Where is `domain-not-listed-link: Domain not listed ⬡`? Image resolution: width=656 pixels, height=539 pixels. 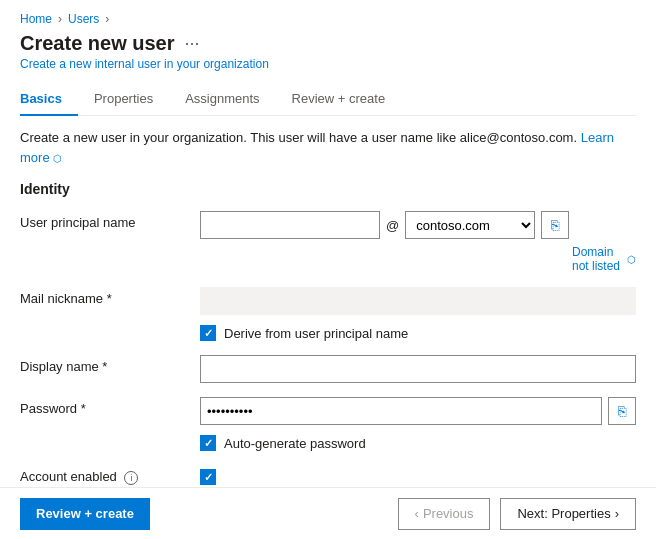
domain-not-listed-link: Domain not listed ⬡ is located at coordinates (604, 259).